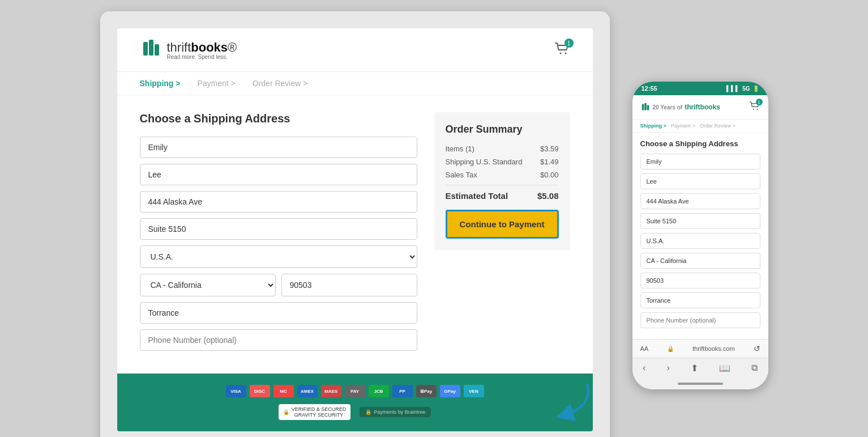  Describe the element at coordinates (502, 175) in the screenshot. I see `summary-tax-row: Sales Tax $0.00` at that location.